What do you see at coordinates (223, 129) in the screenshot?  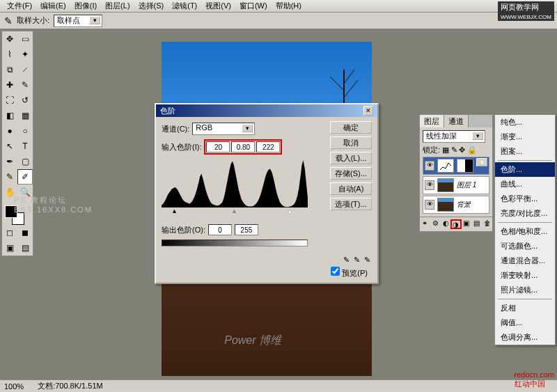 I see `channel-select: RGB` at bounding box center [223, 129].